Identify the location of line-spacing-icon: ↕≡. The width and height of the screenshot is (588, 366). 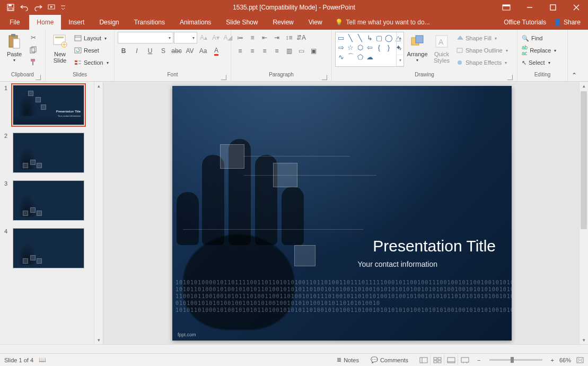
(289, 38).